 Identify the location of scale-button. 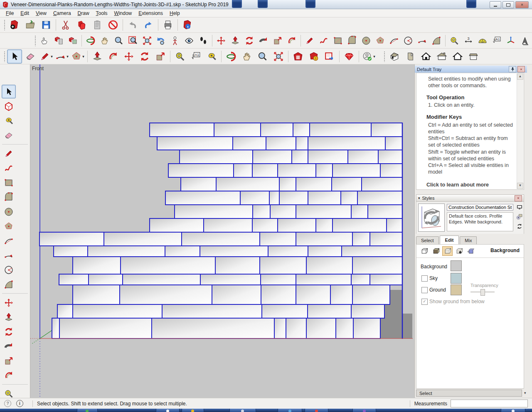
(278, 41).